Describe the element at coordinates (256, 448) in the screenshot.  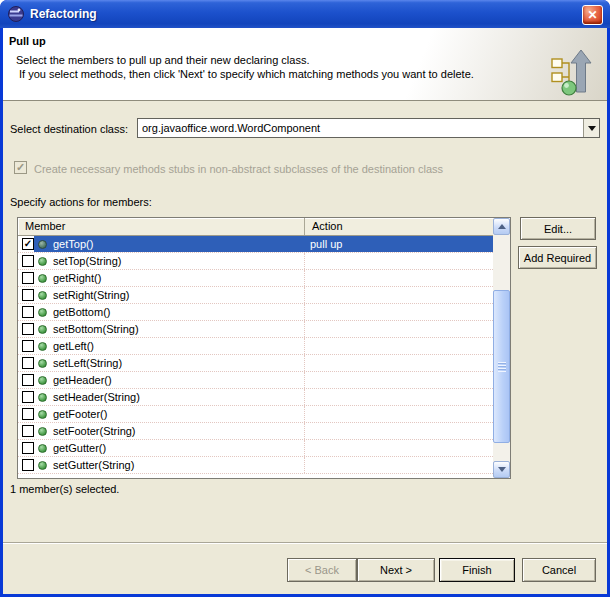
I see `table-row: getGutter()` at that location.